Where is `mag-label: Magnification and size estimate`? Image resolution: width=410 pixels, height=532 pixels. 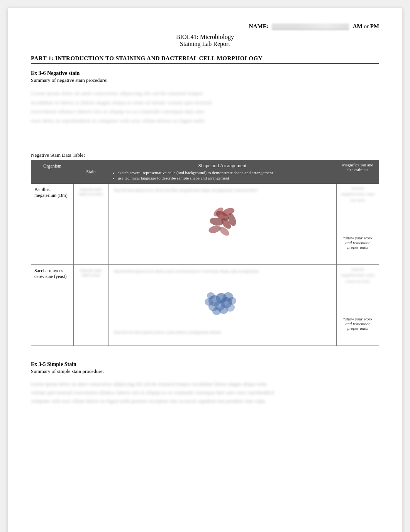 mag-label: Magnification and size estimate is located at coordinates (357, 167).